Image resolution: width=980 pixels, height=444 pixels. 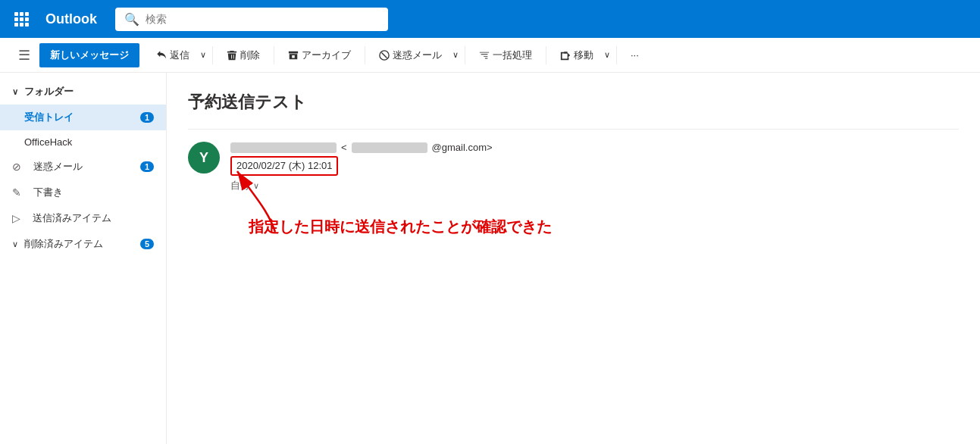 What do you see at coordinates (506, 55) in the screenshot?
I see `bulk-button: 一括処理` at bounding box center [506, 55].